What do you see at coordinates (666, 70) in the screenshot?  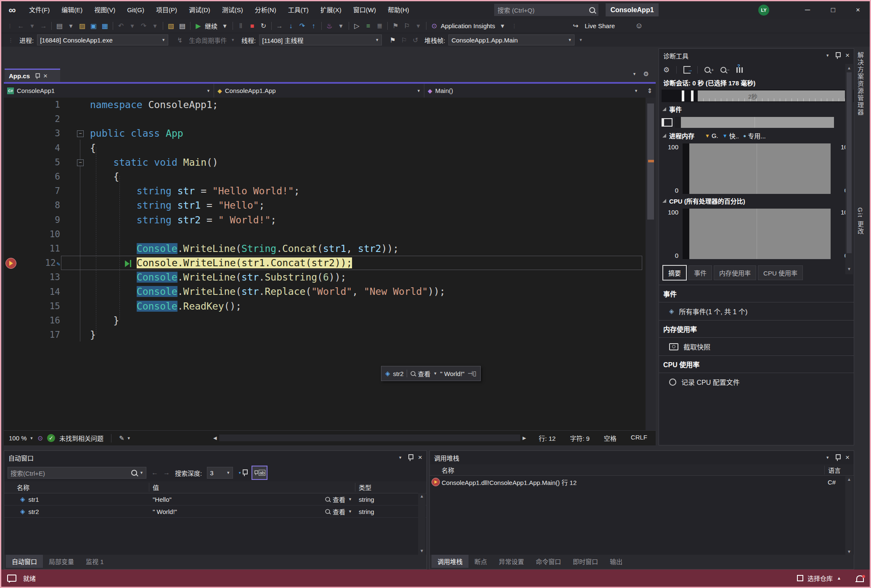 I see `settings-gear-icon: ⚙` at bounding box center [666, 70].